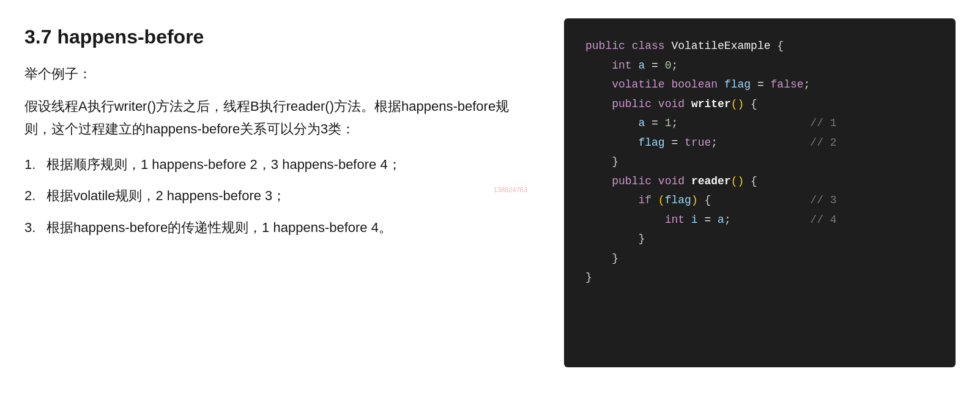 This screenshot has width=980, height=393. Describe the element at coordinates (760, 124) in the screenshot. I see `code-line-5: a = 1; // 1` at that location.